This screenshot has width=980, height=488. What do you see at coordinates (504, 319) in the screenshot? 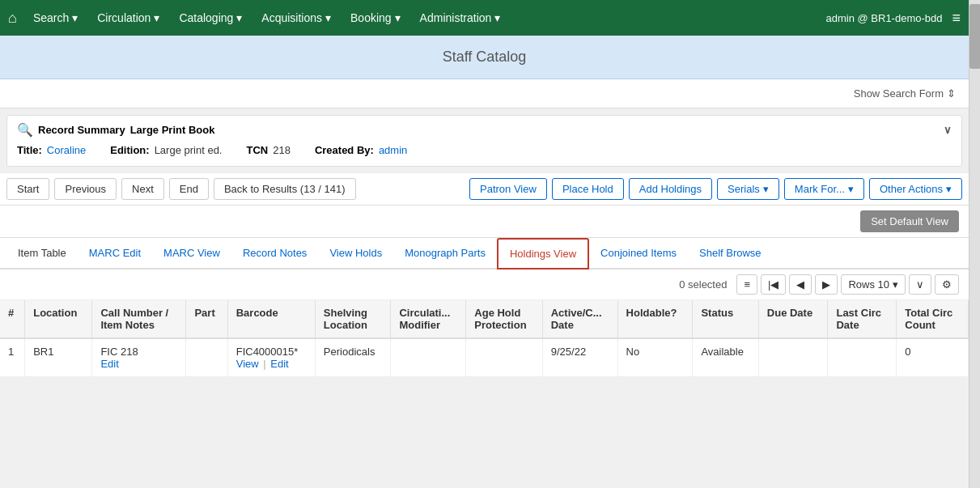
I see `col-age-hold: Age HoldProtection` at bounding box center [504, 319].